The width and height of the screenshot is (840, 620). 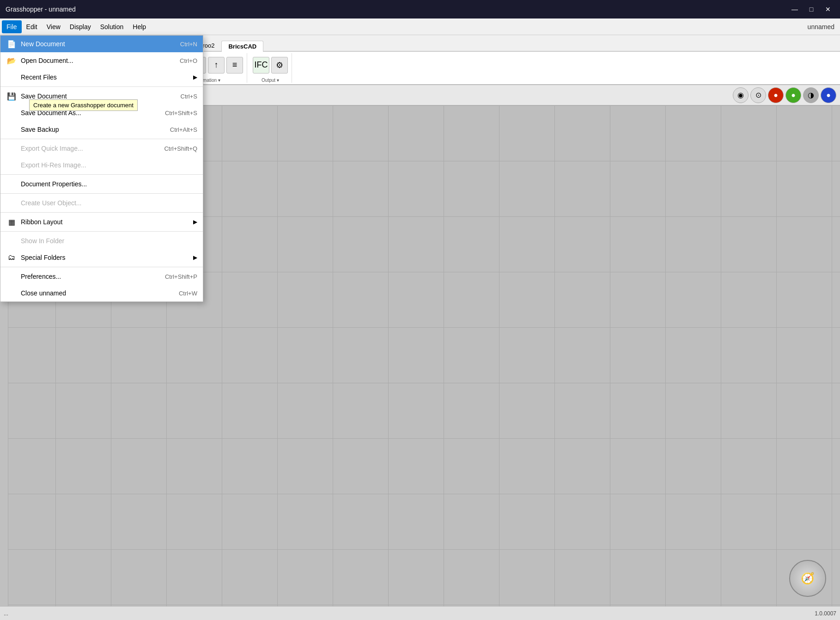 I want to click on menu-item-close-unnamed: Close unnamed Ctrl+W, so click(x=102, y=293).